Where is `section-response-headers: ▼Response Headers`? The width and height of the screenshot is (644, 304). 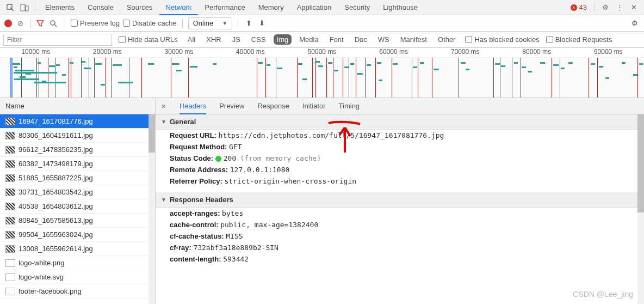 section-response-headers: ▼Response Headers is located at coordinates (400, 200).